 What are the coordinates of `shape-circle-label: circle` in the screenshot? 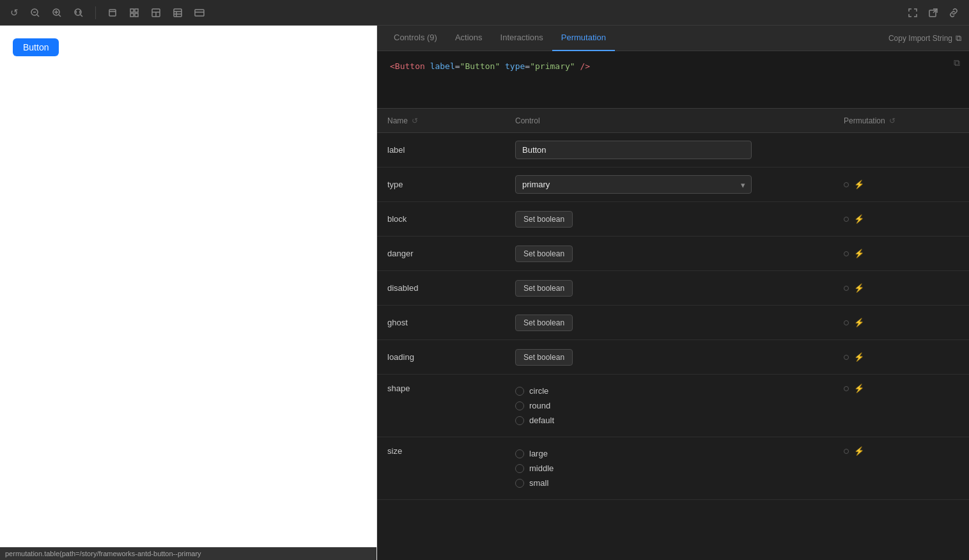 It's located at (539, 391).